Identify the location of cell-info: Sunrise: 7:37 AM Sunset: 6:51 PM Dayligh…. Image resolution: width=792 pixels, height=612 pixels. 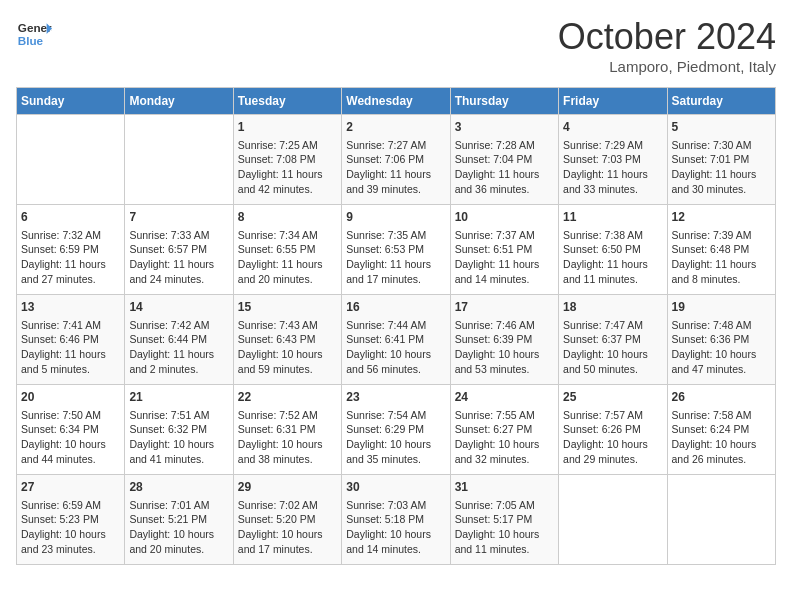
(504, 258).